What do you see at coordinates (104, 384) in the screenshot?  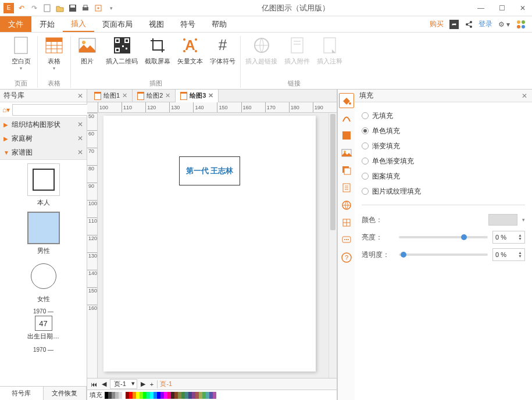 I see `page-prev: ◀` at bounding box center [104, 384].